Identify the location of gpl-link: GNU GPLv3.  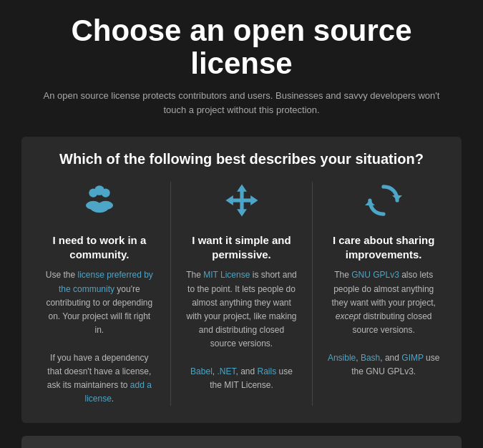
(375, 275).